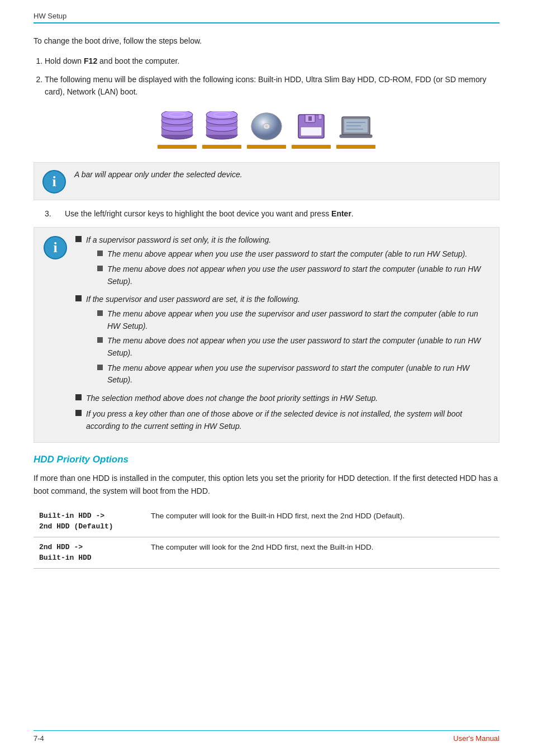 The image size is (533, 756). I want to click on section-title: HDD Priority Options, so click(266, 460).